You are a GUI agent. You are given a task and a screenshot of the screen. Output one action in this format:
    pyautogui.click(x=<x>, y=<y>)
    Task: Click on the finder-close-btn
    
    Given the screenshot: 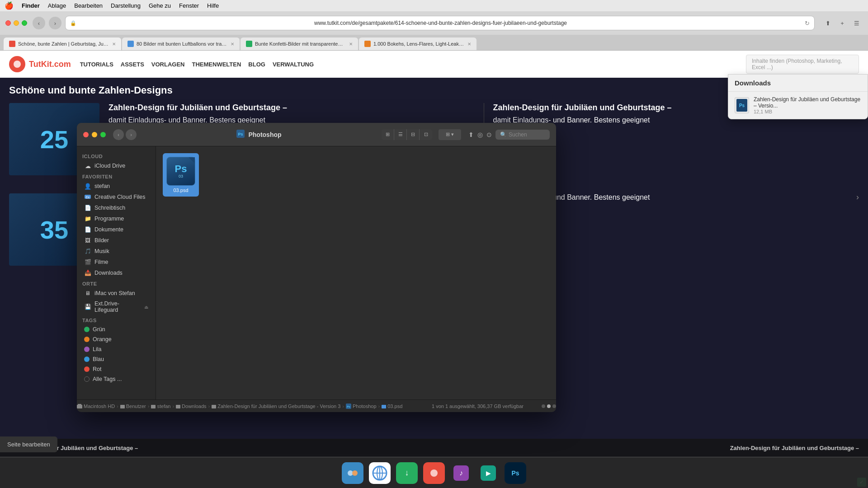 What is the action you would take?
    pyautogui.click(x=86, y=135)
    